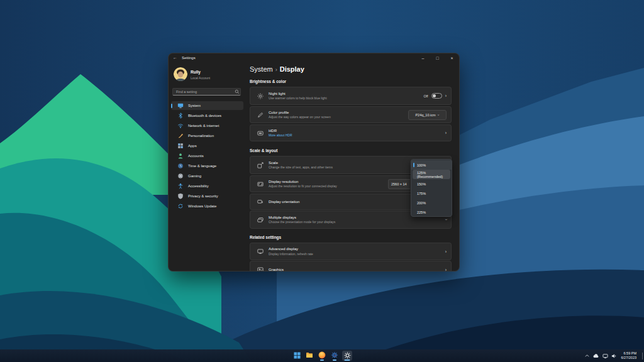 This screenshot has width=644, height=362. Describe the element at coordinates (284, 202) in the screenshot. I see `display-orientation-title: Display orientation` at that location.